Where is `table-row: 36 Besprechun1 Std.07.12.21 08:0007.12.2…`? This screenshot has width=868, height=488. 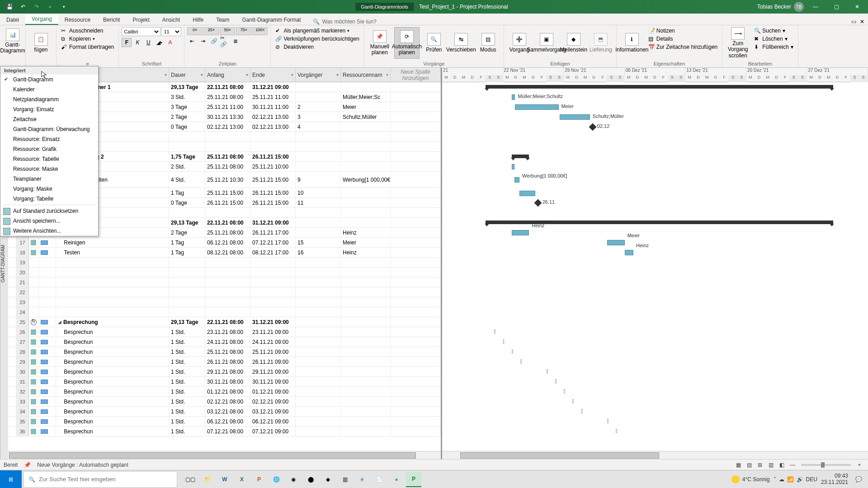 table-row: 36 Besprechun1 Std.07.12.21 08:0007.12.2… is located at coordinates (224, 432).